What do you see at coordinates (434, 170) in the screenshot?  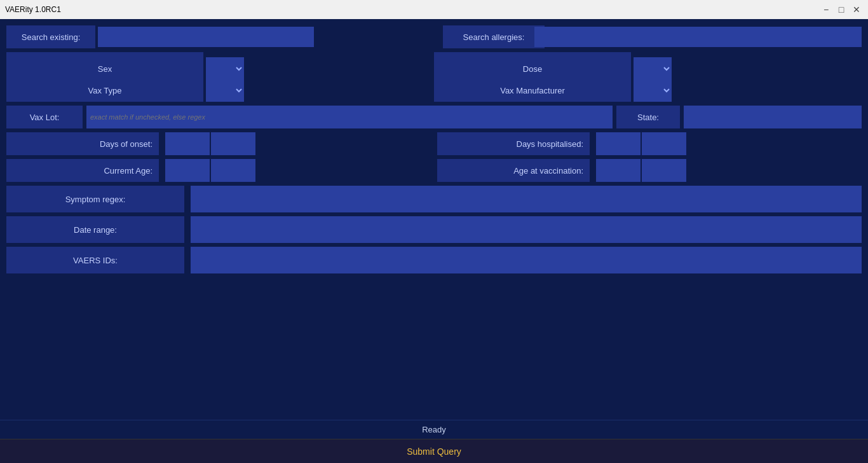 I see `age-row: Curremt Age: 0.0 120.0 Age at vaccinatio…` at bounding box center [434, 170].